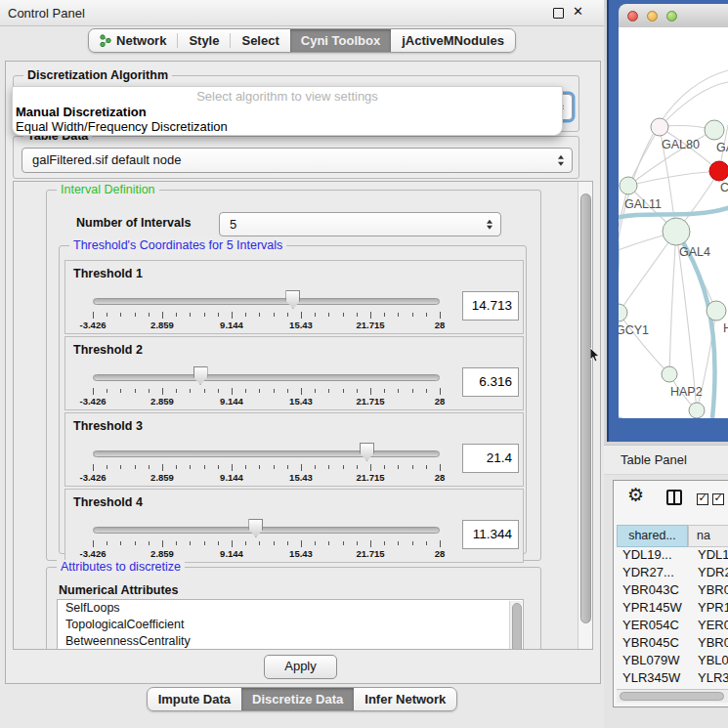  What do you see at coordinates (584, 415) in the screenshot?
I see `settings-vertical-scrollbar` at bounding box center [584, 415].